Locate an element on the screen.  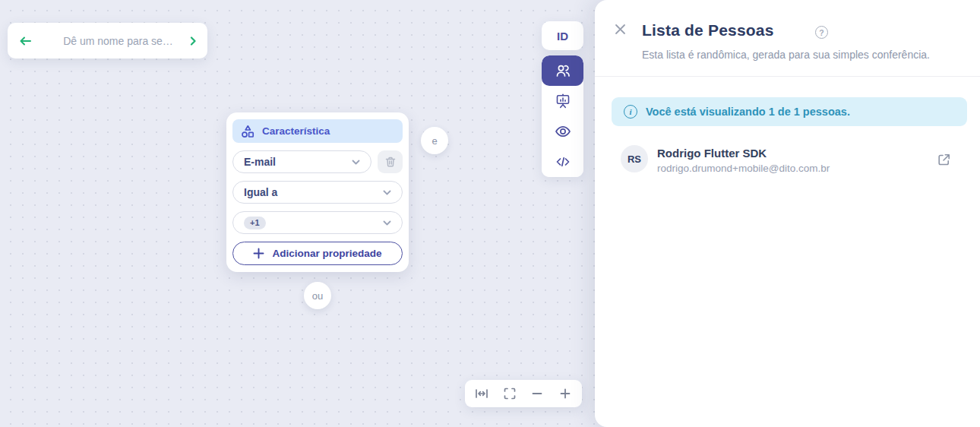
person-name: Rodrigo Flutter SDK is located at coordinates (712, 153).